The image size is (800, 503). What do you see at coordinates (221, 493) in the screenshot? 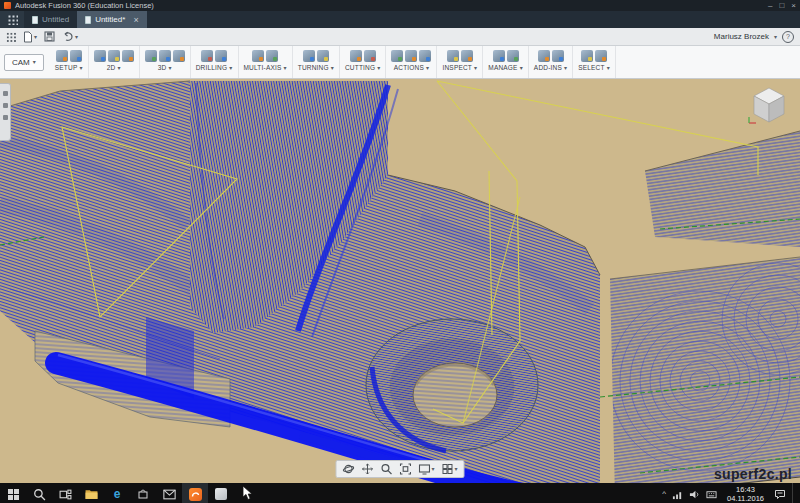
I see `app-button` at bounding box center [221, 493].